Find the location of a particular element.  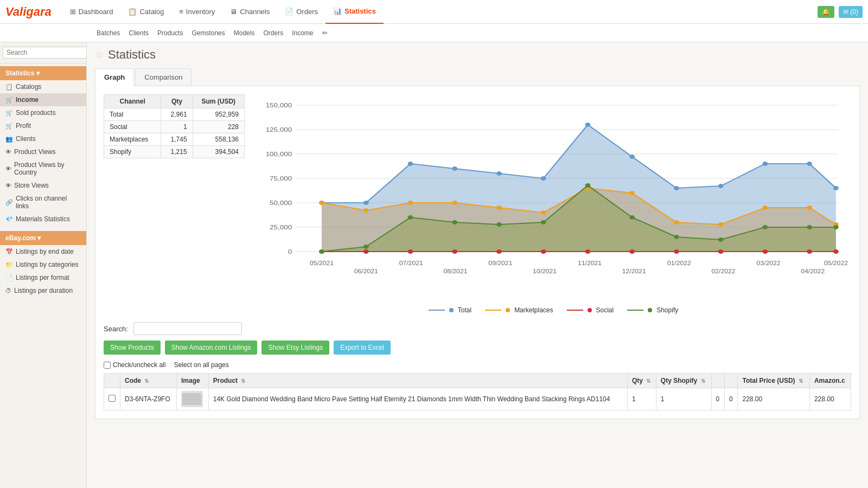

mail-button: ✉ (0) is located at coordinates (851, 12).